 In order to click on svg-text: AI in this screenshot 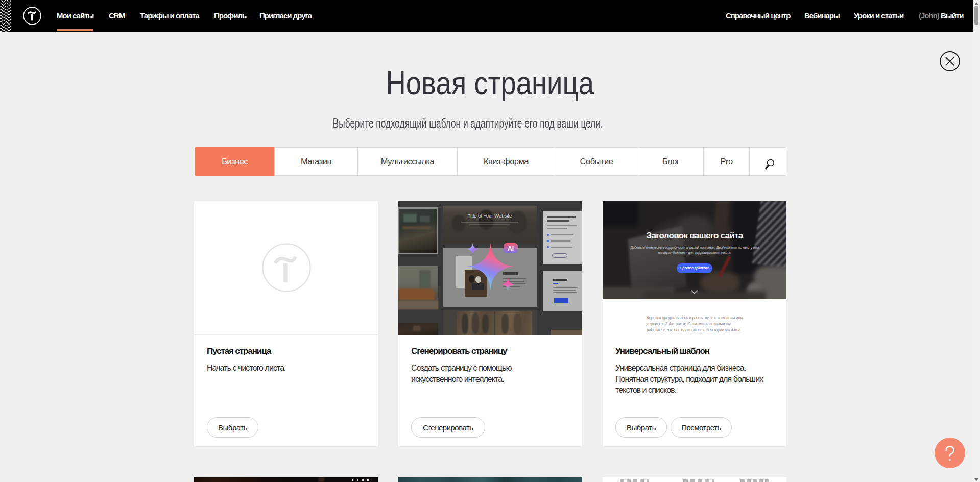, I will do `click(511, 249)`.